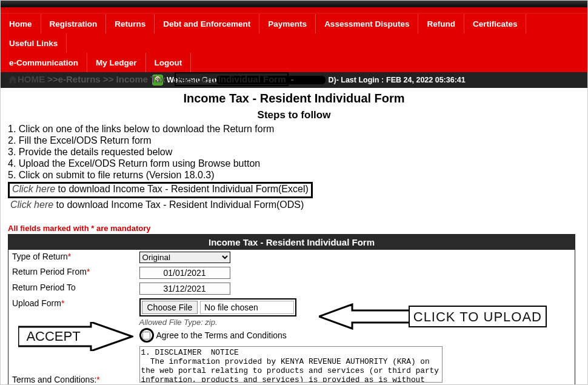  Describe the element at coordinates (367, 24) in the screenshot. I see `nav-assessment-disputes: Assessment Disputes` at that location.